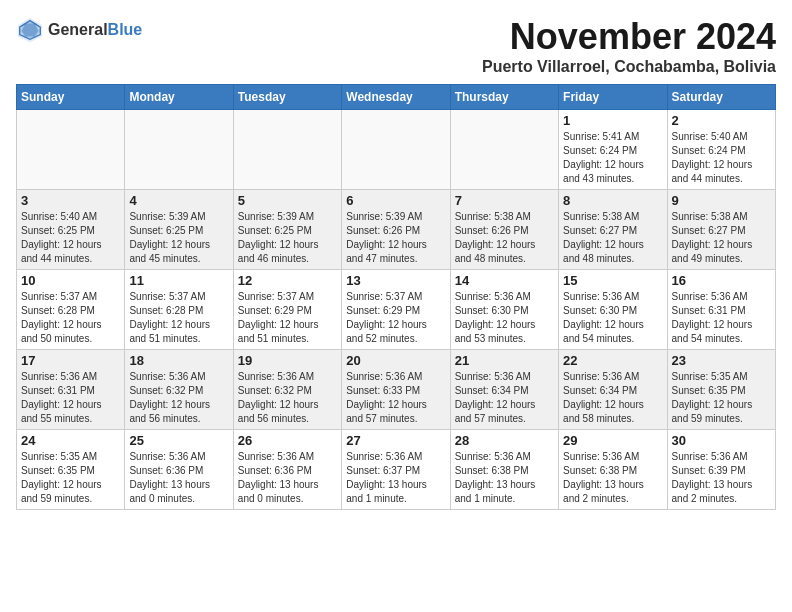 The image size is (792, 612). What do you see at coordinates (70, 238) in the screenshot?
I see `day-detail: Sunrise: 5:40 AM Sunset: 6:25 PM Dayligh…` at bounding box center [70, 238].